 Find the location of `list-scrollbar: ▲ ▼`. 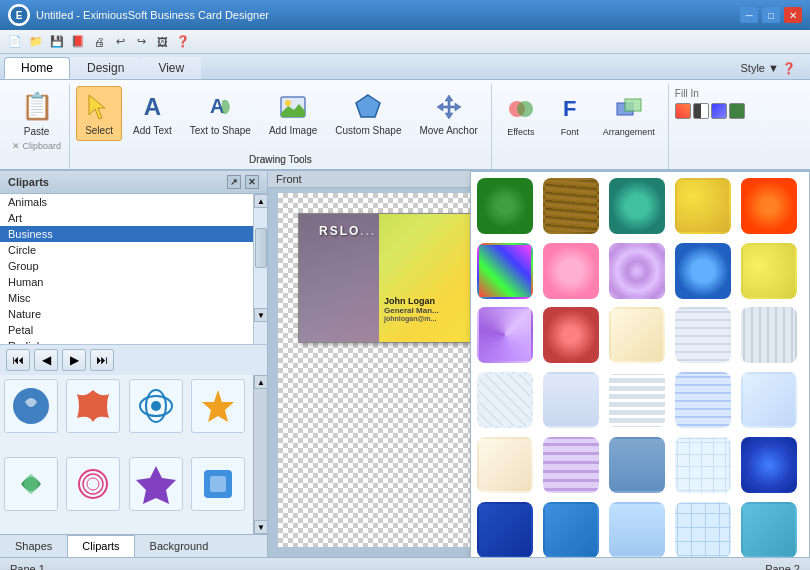

list-scrollbar: ▲ ▼ is located at coordinates (260, 269).